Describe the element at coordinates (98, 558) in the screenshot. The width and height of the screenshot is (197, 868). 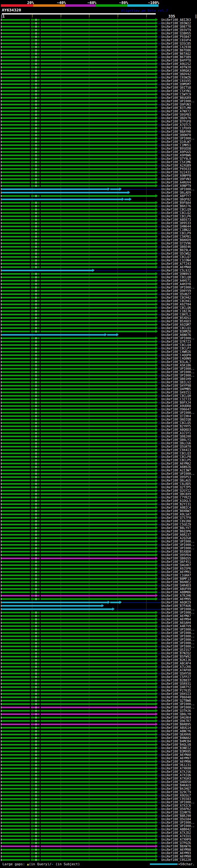
I see `hit-row: UniRef100_Q86QS5` at that location.